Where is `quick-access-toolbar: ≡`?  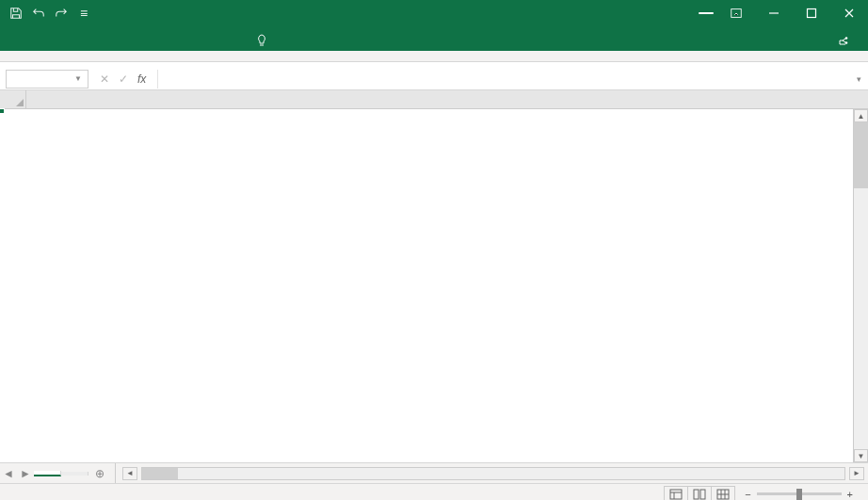 quick-access-toolbar: ≡ is located at coordinates (47, 13).